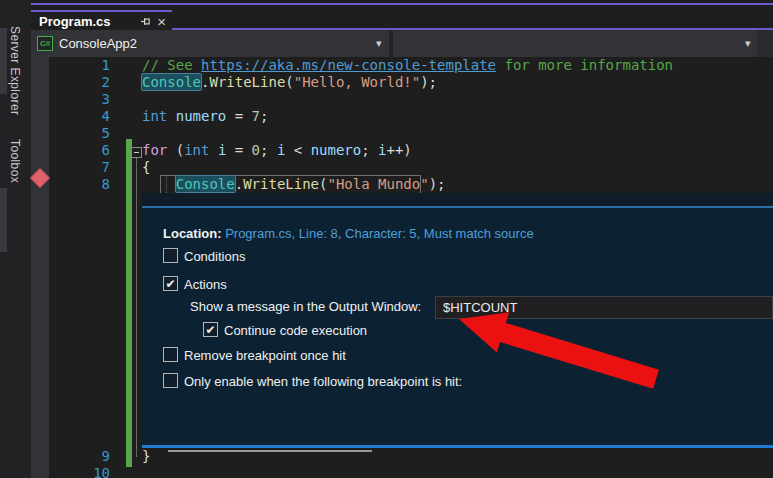  Describe the element at coordinates (146, 456) in the screenshot. I see `code-line: }` at that location.